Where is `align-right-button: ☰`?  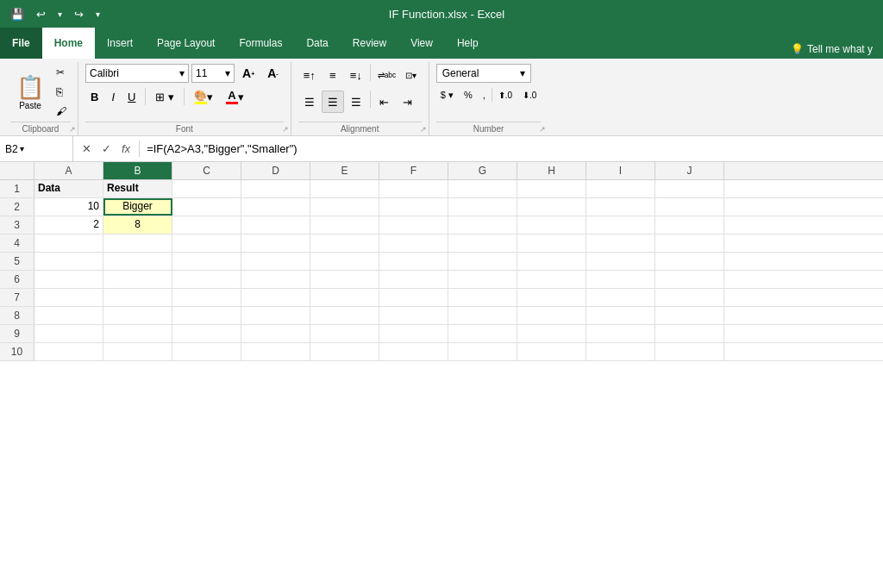
align-right-button: ☰ is located at coordinates (356, 102).